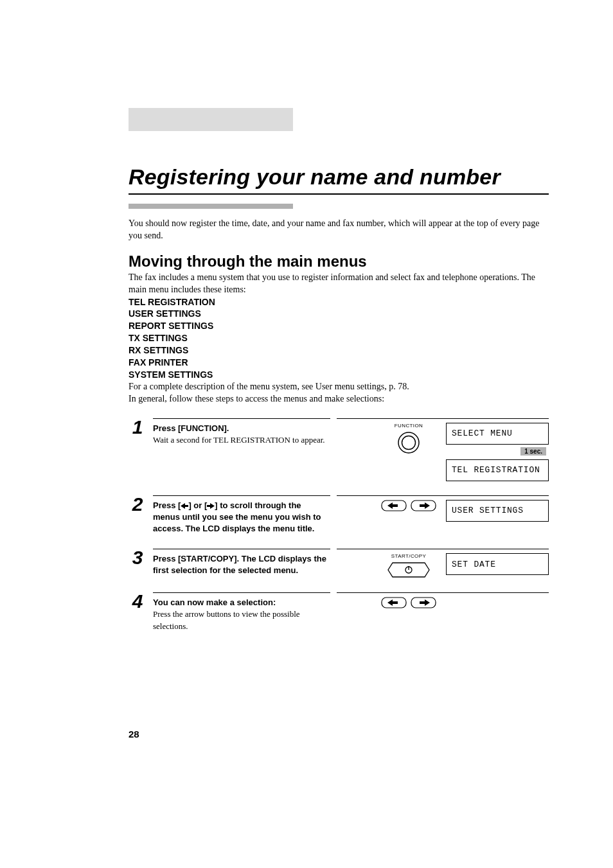  What do you see at coordinates (409, 438) in the screenshot?
I see `function-button-column: FUNCTION` at bounding box center [409, 438].